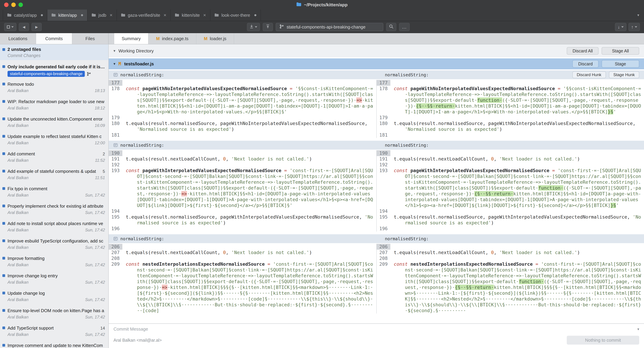 The width and height of the screenshot is (644, 348). I want to click on discard-all-button: Discard All, so click(582, 51).